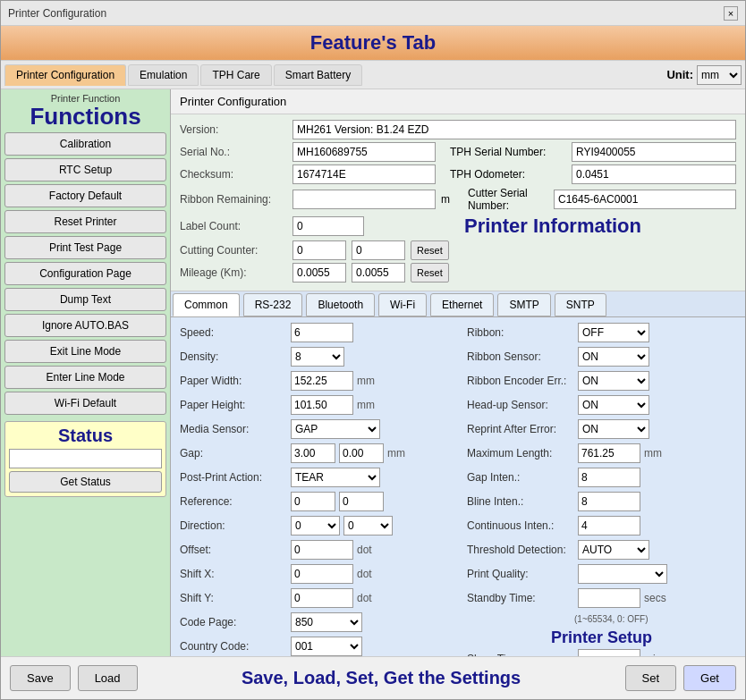 Image resolution: width=746 pixels, height=700 pixels. Describe the element at coordinates (447, 199) in the screenshot. I see `ribbon-unit: m` at that location.